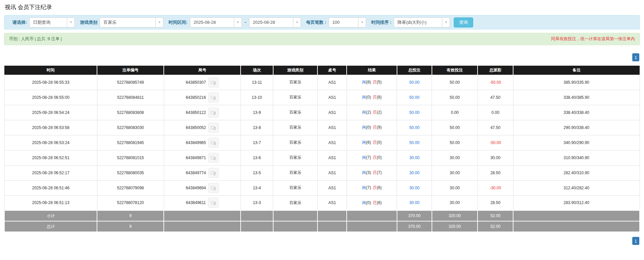 The height and width of the screenshot is (260, 644). I want to click on page-size-select: 100 ▼, so click(347, 22).